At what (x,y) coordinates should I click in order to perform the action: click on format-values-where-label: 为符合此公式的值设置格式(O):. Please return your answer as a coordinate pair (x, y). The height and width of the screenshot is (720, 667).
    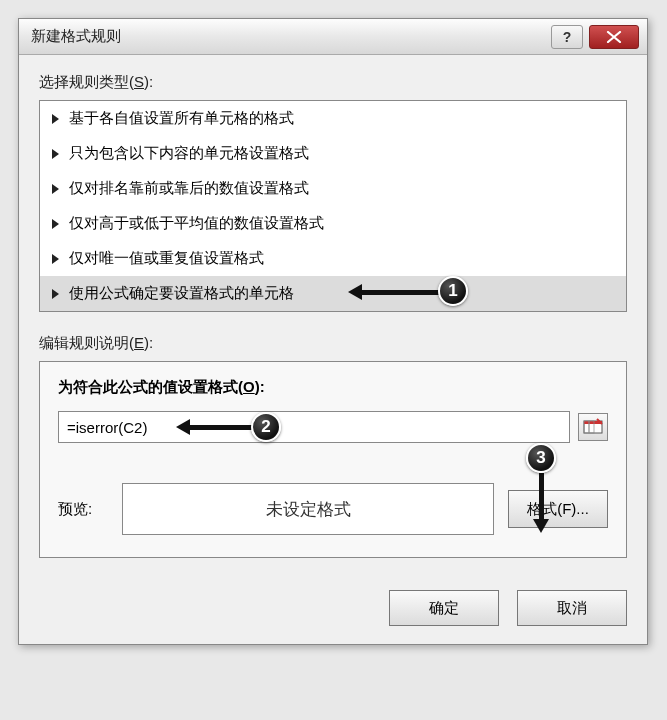
    Looking at the image, I should click on (333, 388).